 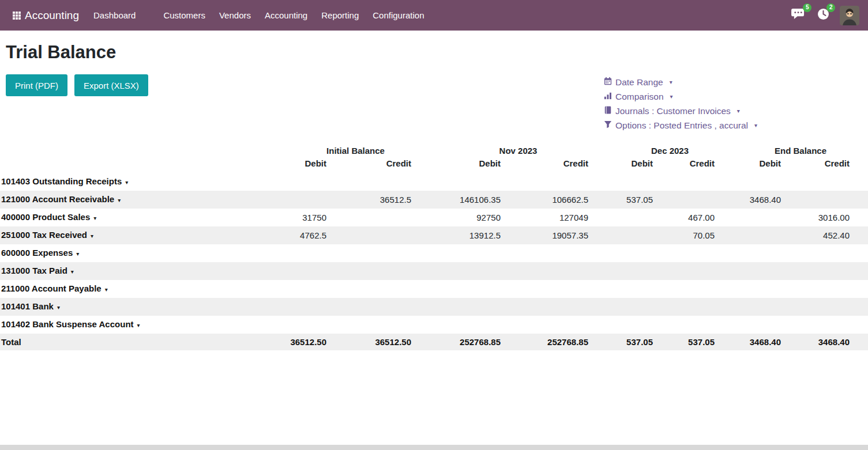 What do you see at coordinates (52, 16) in the screenshot?
I see `app-name: Accounting` at bounding box center [52, 16].